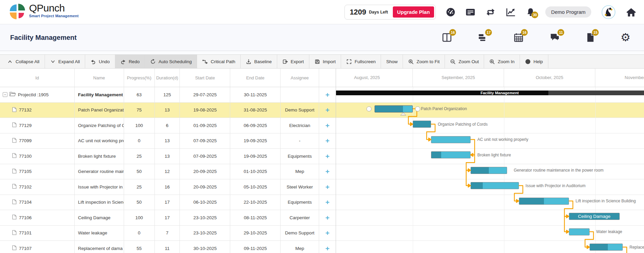  Describe the element at coordinates (594, 216) in the screenshot. I see `gantt-bar-77106: Ceiling Damage` at that location.